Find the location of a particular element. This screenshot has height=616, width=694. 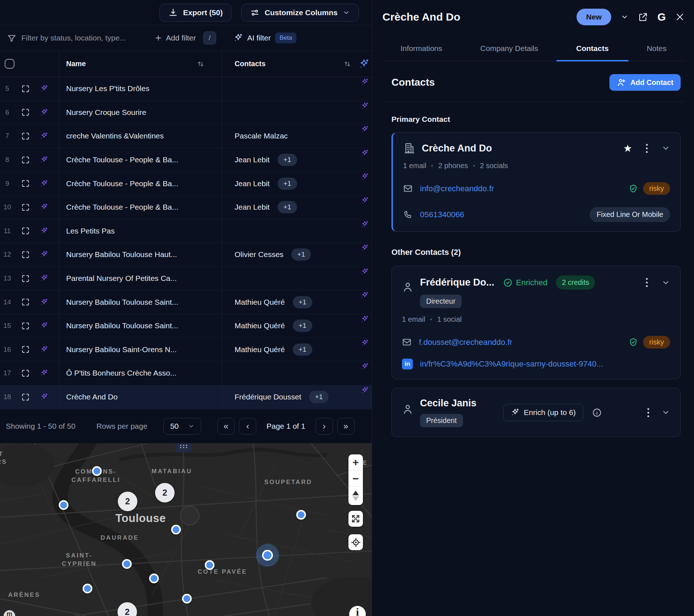

last-page-button: » is located at coordinates (346, 426).